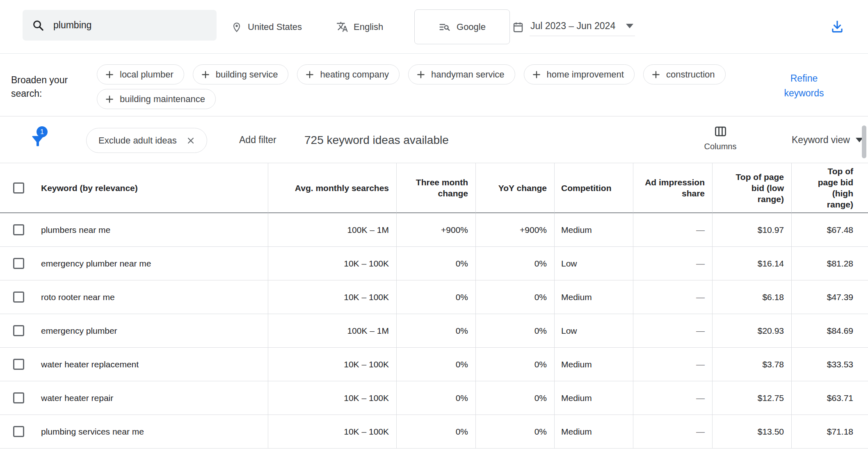  Describe the element at coordinates (147, 140) in the screenshot. I see `exclude-adult-ideas-filter-chip: Exclude adult ideas` at that location.